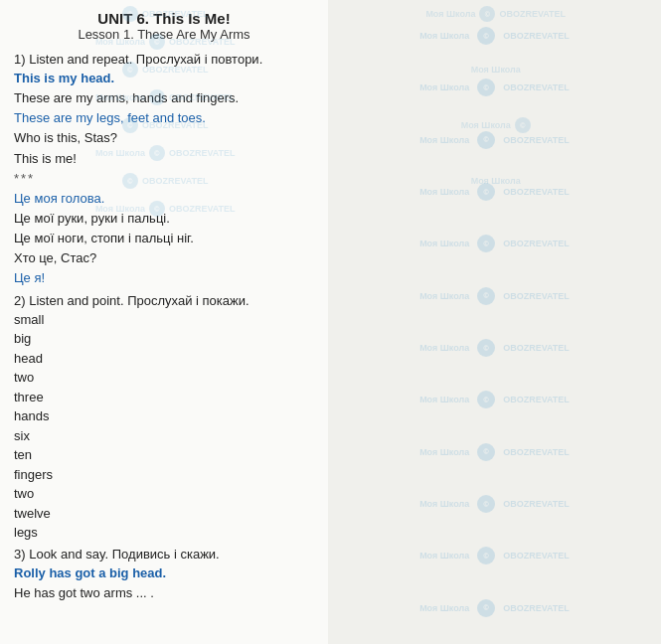  Describe the element at coordinates (164, 593) in the screenshot. I see `text-line: He has got two arms ... .` at that location.